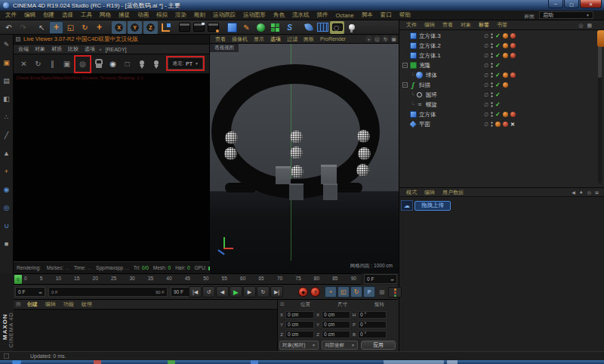 The image size is (604, 364). Describe the element at coordinates (333, 39) in the screenshot. I see `vp-menu-6: ProRender` at that location.